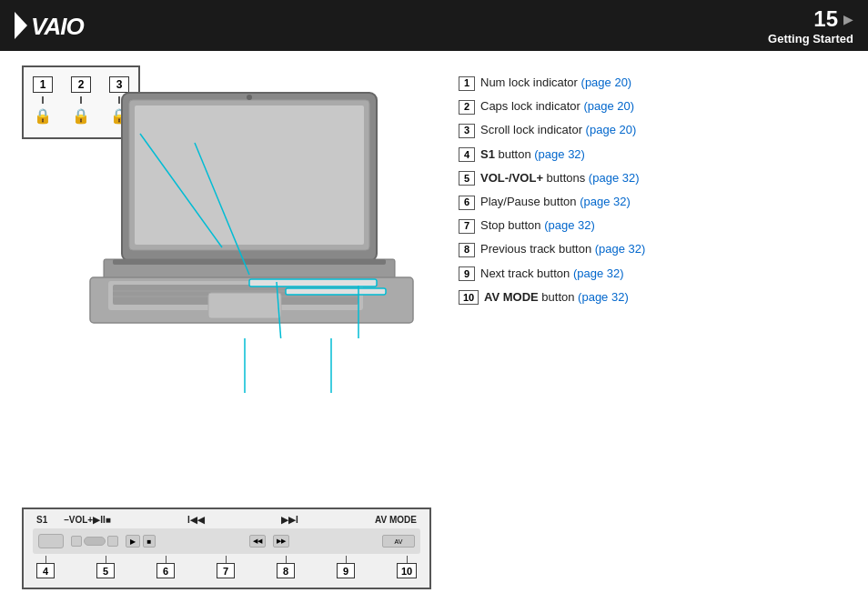 Image resolution: width=868 pixels, height=613 pixels. What do you see at coordinates (652, 106) in the screenshot?
I see `desc-item-2: 2 Caps lock indicator (page 20)` at bounding box center [652, 106].